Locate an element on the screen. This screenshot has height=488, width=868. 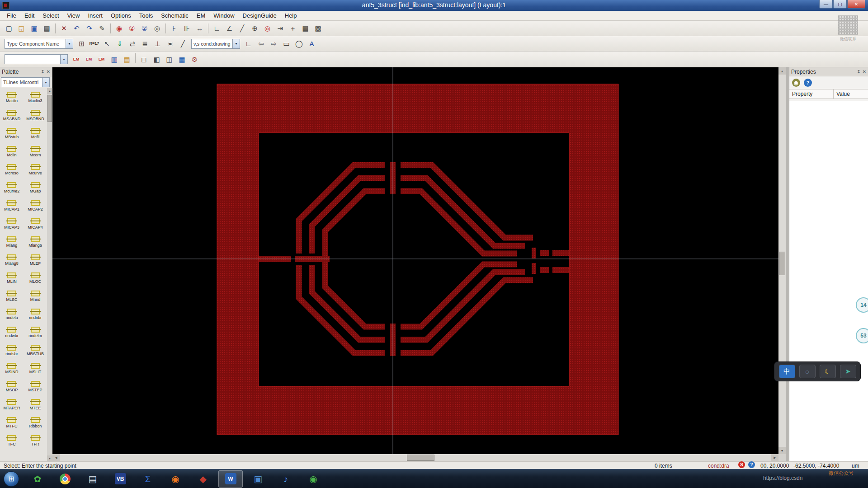
taskbar-security-app: ▣ is located at coordinates (258, 479).